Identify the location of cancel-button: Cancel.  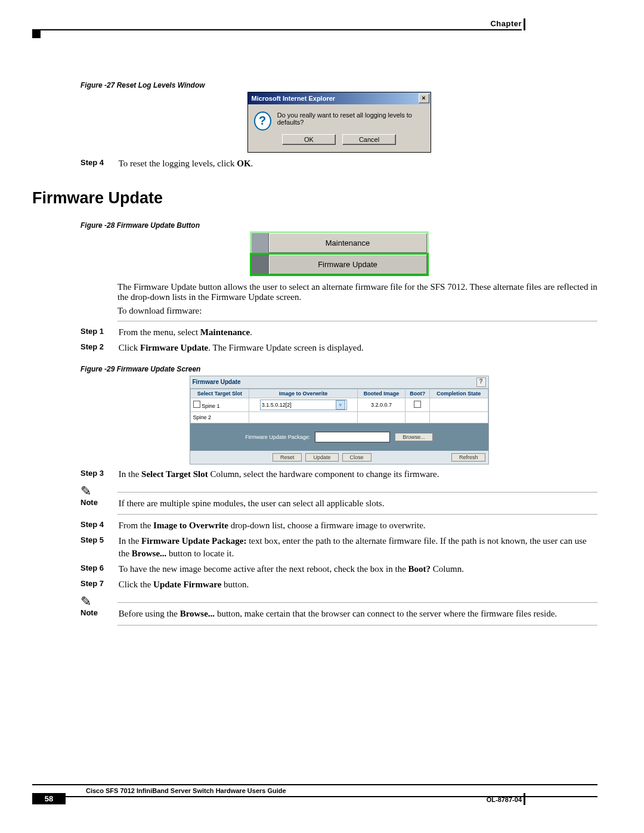
(369, 140).